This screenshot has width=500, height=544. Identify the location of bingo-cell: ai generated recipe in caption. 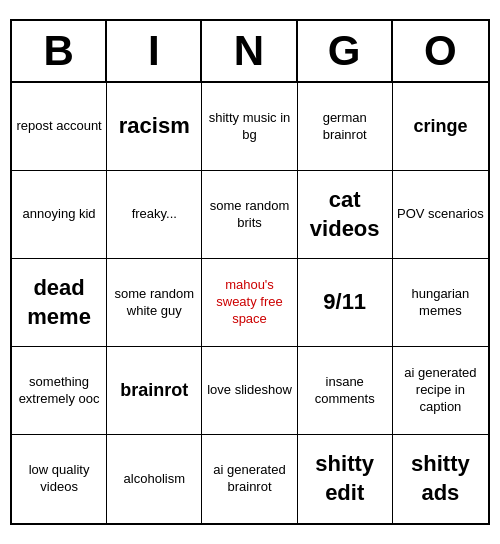
(440, 391).